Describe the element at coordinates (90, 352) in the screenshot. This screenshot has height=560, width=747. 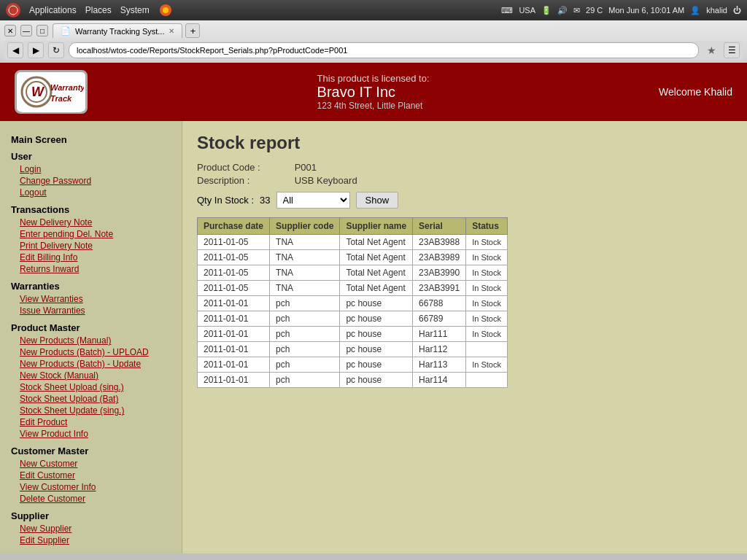
I see `sidebar-link-new-products-batch-upload: New Products (Batch) - UPLOAD` at that location.